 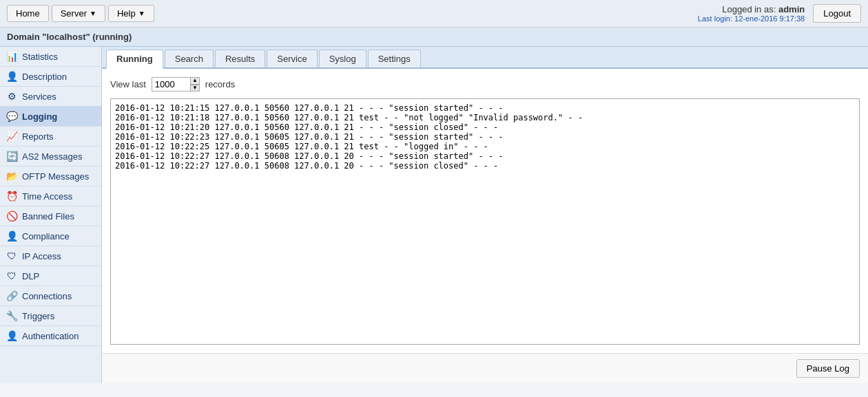 What do you see at coordinates (47, 296) in the screenshot?
I see `sidebar-item-label: Connections` at bounding box center [47, 296].